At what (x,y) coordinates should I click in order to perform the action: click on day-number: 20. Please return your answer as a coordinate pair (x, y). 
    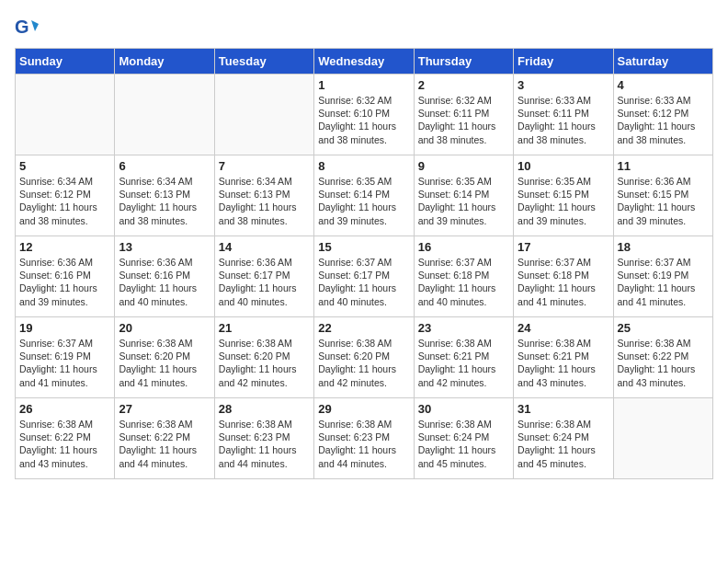
    Looking at the image, I should click on (164, 327).